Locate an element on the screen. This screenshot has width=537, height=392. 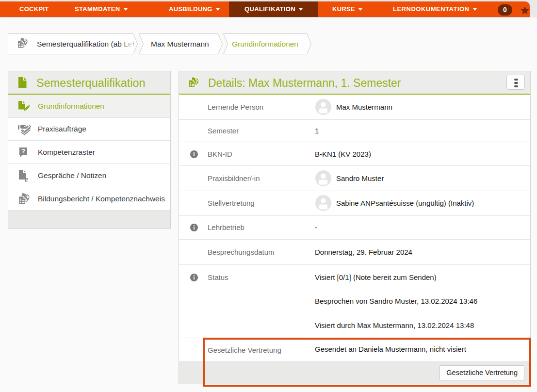
svg-text: Grundinformationen is located at coordinates (265, 44).